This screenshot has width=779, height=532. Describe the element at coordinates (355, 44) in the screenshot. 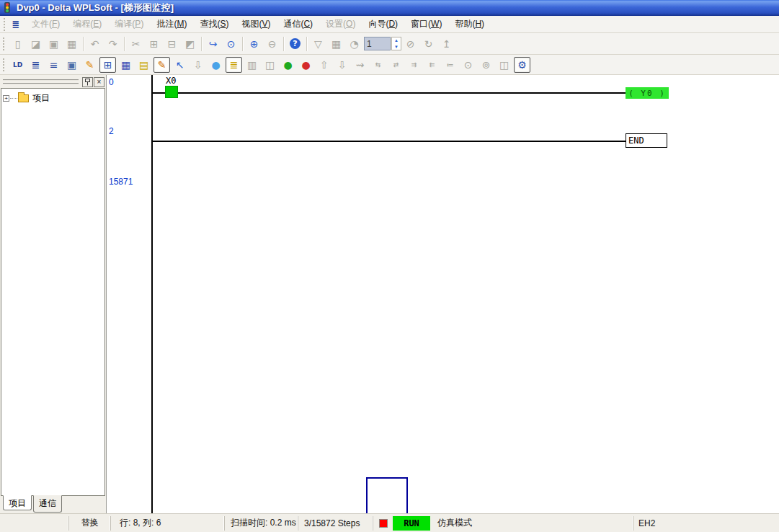

I see `scan-clock-button: ◔` at that location.